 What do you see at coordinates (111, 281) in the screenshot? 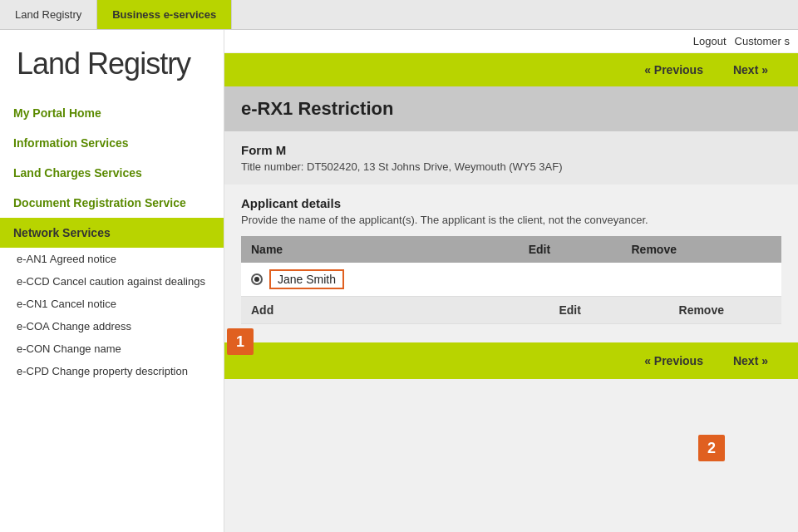
I see `sidebar-sub-ccd: e-CCD Cancel caution against dealings` at bounding box center [111, 281].